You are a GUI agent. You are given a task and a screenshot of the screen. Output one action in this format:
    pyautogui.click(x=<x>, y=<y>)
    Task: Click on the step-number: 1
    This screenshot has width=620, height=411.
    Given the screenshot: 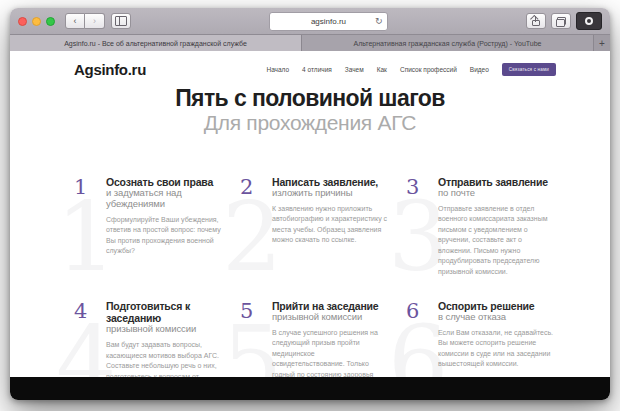 What is the action you would take?
    pyautogui.click(x=85, y=238)
    